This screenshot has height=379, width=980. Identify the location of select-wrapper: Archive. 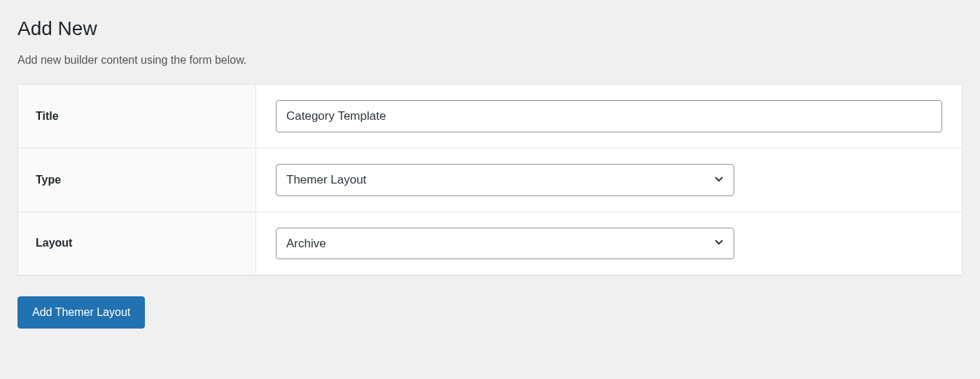
(505, 244).